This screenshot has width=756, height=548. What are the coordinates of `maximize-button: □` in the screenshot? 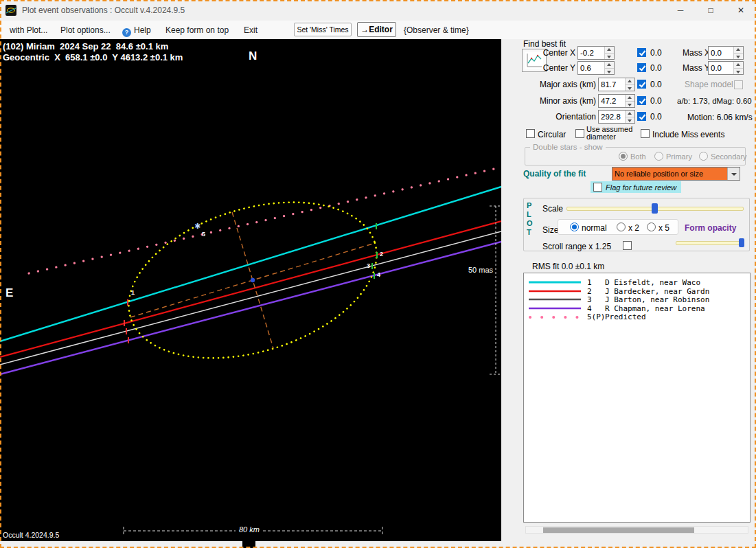 It's located at (711, 10).